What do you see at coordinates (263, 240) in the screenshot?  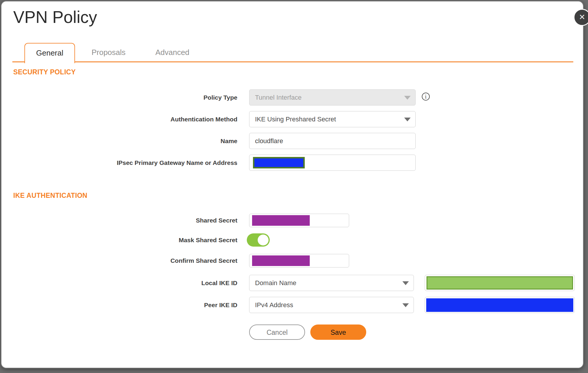 I see `toggle-knob` at bounding box center [263, 240].